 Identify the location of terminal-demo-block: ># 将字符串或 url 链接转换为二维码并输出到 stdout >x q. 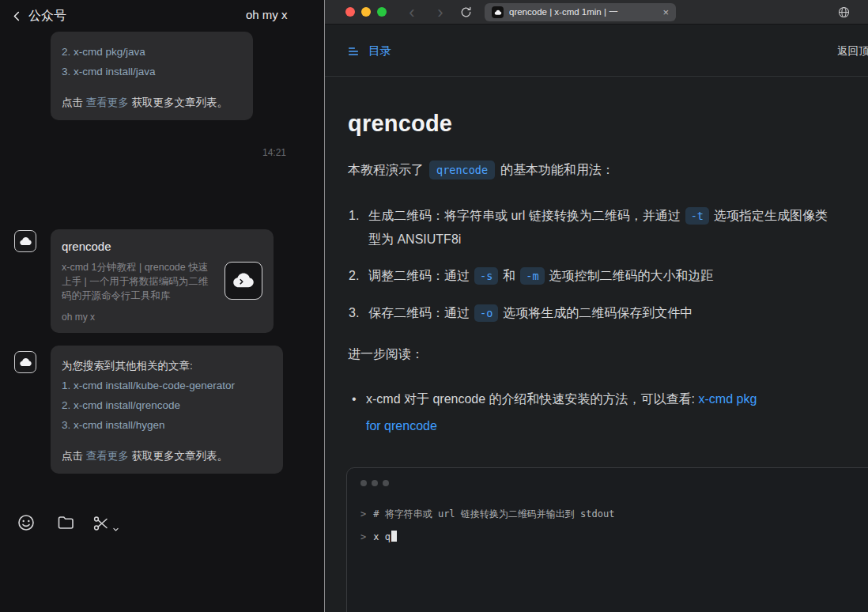
(607, 539).